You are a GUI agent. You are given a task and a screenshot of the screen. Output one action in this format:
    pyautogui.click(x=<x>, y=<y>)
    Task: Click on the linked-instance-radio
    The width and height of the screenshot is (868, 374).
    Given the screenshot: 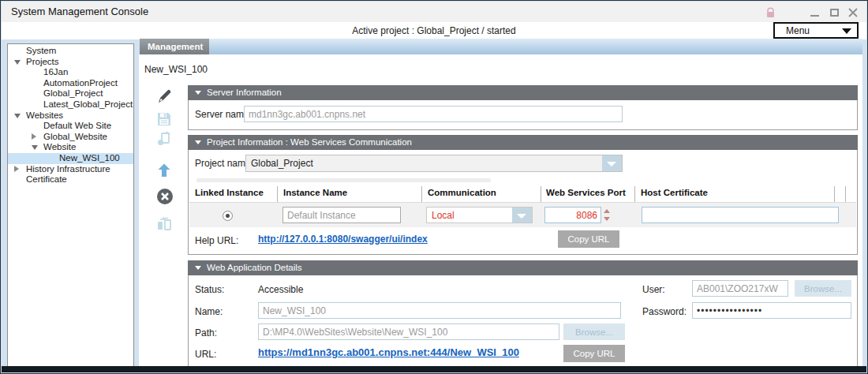 What is the action you would take?
    pyautogui.click(x=227, y=216)
    